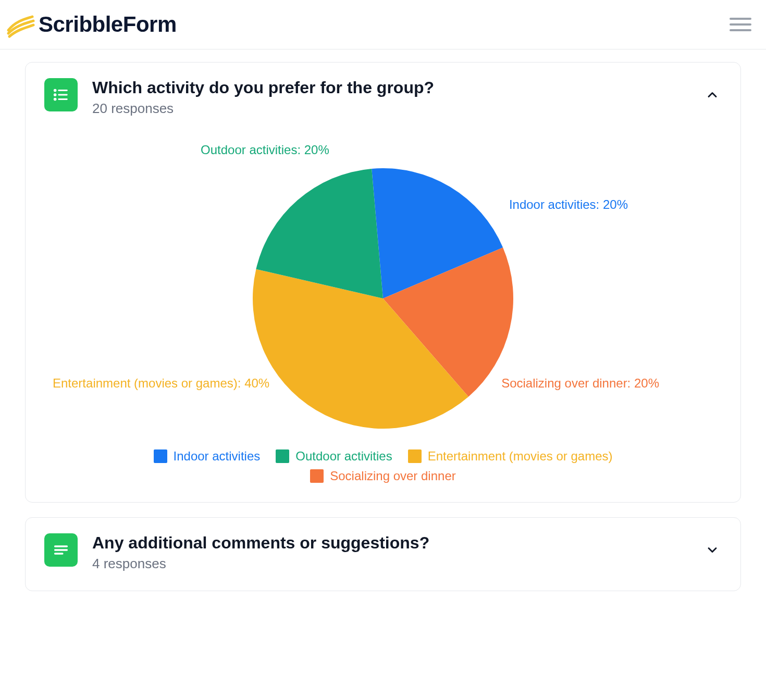  What do you see at coordinates (207, 456) in the screenshot?
I see `legend-item: Indoor activities` at bounding box center [207, 456].